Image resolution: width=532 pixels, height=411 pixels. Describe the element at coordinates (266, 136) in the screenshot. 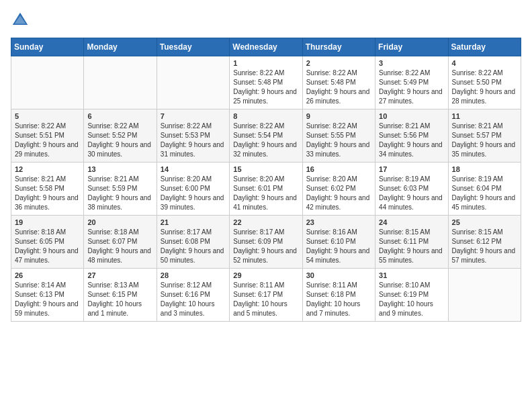

I see `calendar-cell: 8Sunrise: 8:22 AM Sunset: 5:54 PM Daylig…` at that location.